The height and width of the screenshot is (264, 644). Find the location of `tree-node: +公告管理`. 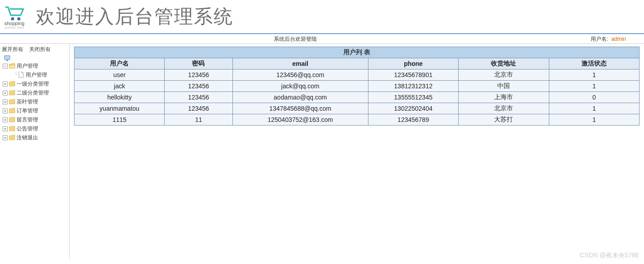

tree-node: +公告管理 is located at coordinates (35, 129).